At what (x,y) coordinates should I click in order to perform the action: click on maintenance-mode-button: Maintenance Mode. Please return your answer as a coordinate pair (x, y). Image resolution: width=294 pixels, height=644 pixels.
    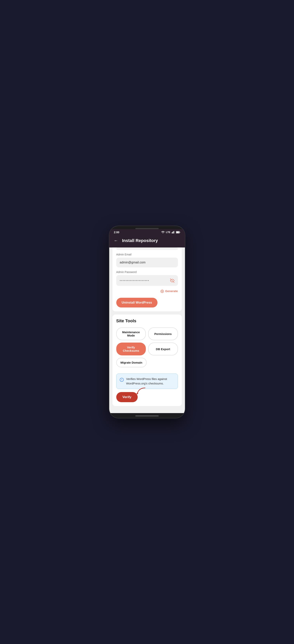
    Looking at the image, I should click on (131, 334).